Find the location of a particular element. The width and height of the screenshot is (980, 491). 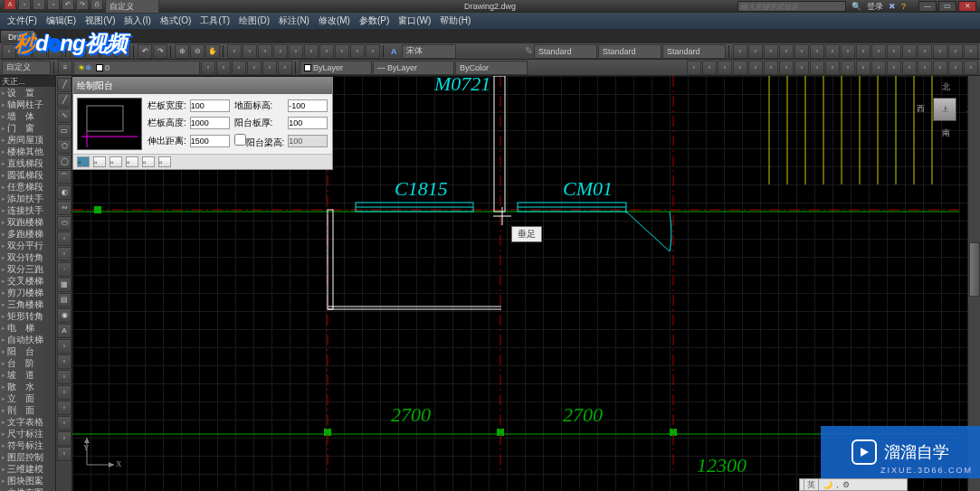

sidebar-item: ▸尺寸标注 is located at coordinates (27, 434).